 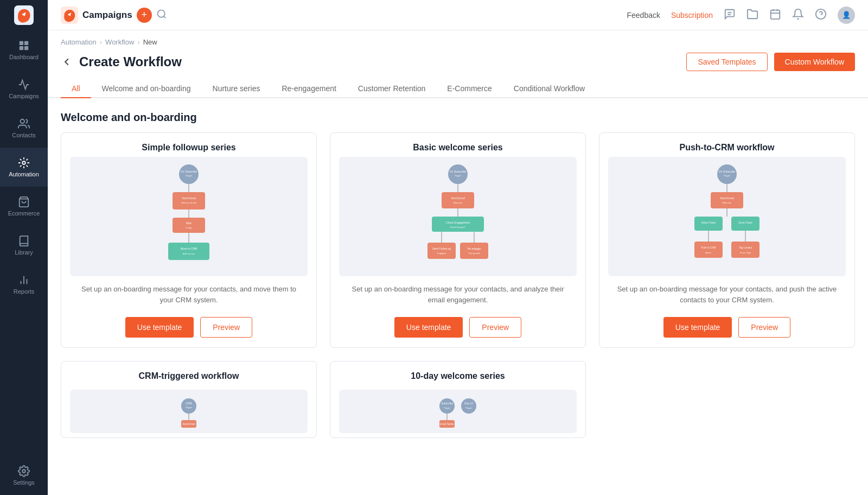 I want to click on preview-button-3: Preview, so click(x=764, y=327).